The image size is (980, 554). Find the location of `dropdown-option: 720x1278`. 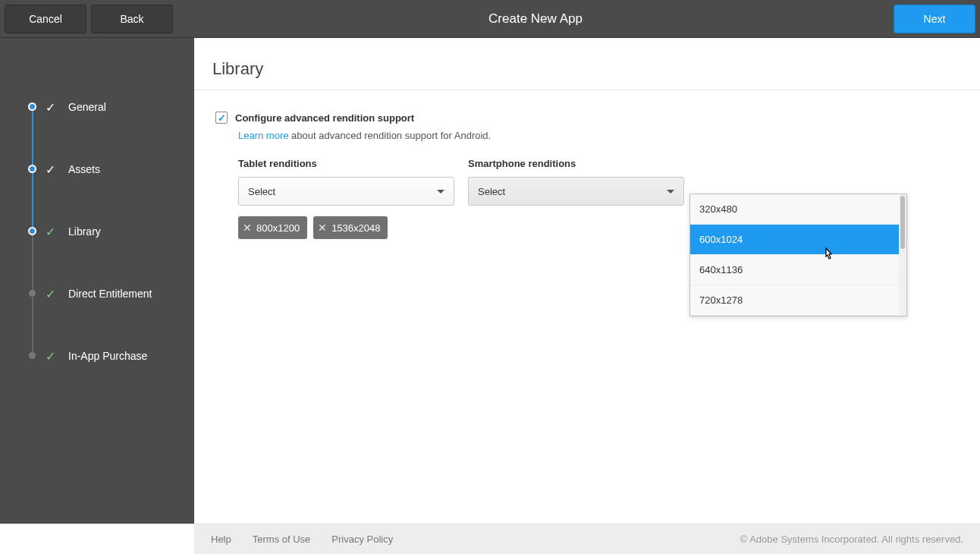

dropdown-option: 720x1278 is located at coordinates (798, 301).